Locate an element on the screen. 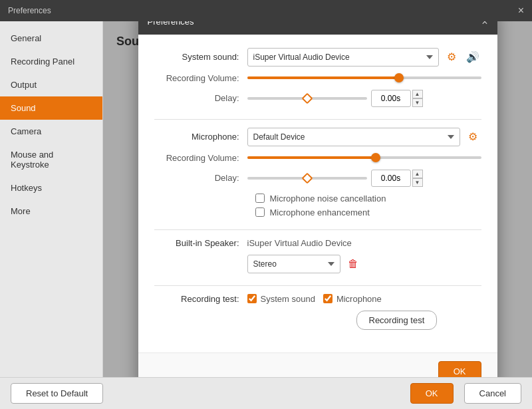 The width and height of the screenshot is (532, 409). stereo-select: Stereo Mono is located at coordinates (294, 264).